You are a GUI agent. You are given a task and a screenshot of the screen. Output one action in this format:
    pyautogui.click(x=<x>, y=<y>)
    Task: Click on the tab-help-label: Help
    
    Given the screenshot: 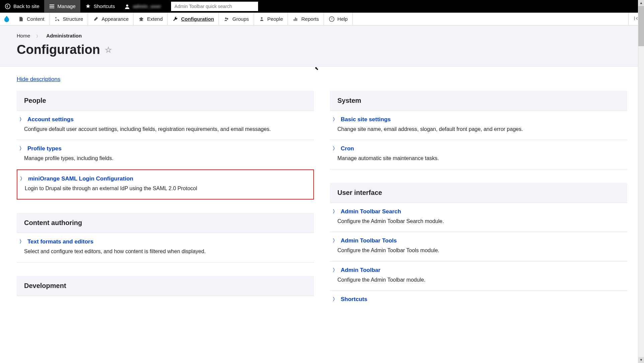 What is the action you would take?
    pyautogui.click(x=343, y=19)
    